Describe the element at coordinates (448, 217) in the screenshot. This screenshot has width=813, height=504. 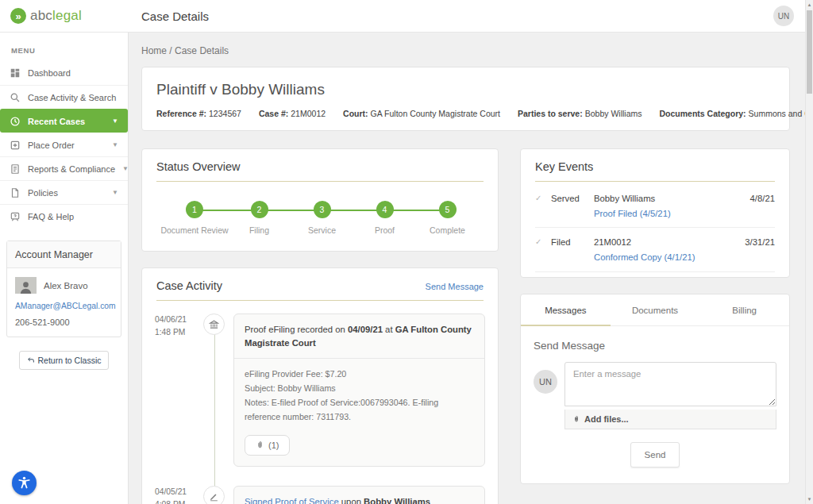
I see `step-complete: 5 Complete` at that location.